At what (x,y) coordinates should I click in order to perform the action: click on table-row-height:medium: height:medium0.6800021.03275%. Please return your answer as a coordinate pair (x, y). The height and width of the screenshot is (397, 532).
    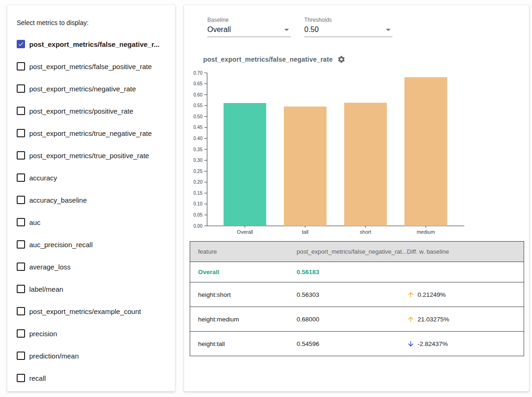
    Looking at the image, I should click on (357, 319).